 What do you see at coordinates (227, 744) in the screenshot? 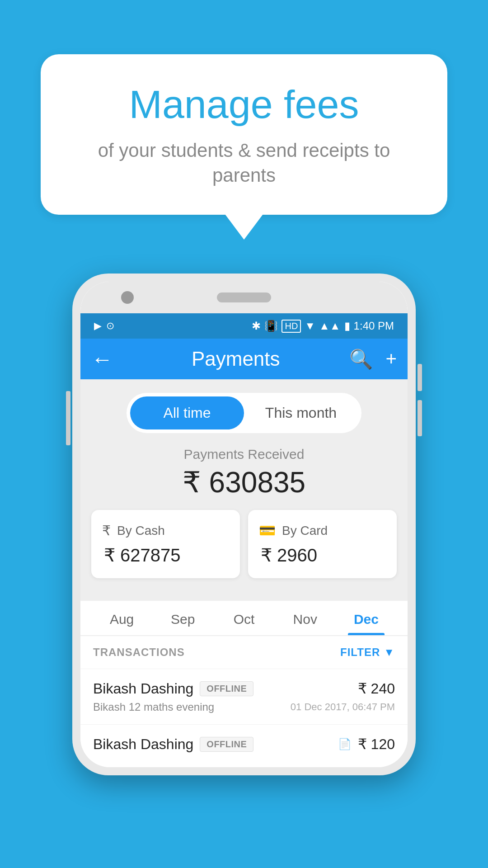
I see `offline-badge-2: OFFLINE` at bounding box center [227, 744].